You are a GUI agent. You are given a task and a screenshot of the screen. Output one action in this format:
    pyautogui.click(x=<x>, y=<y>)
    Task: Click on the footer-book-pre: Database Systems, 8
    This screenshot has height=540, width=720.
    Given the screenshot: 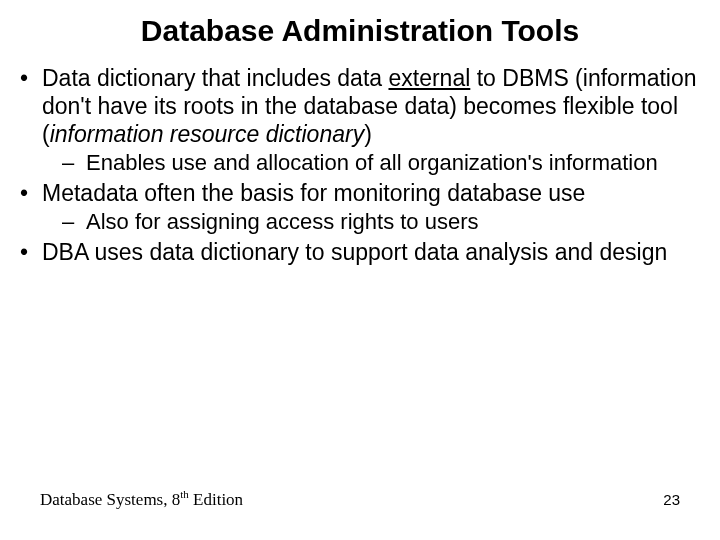 What is the action you would take?
    pyautogui.click(x=110, y=500)
    